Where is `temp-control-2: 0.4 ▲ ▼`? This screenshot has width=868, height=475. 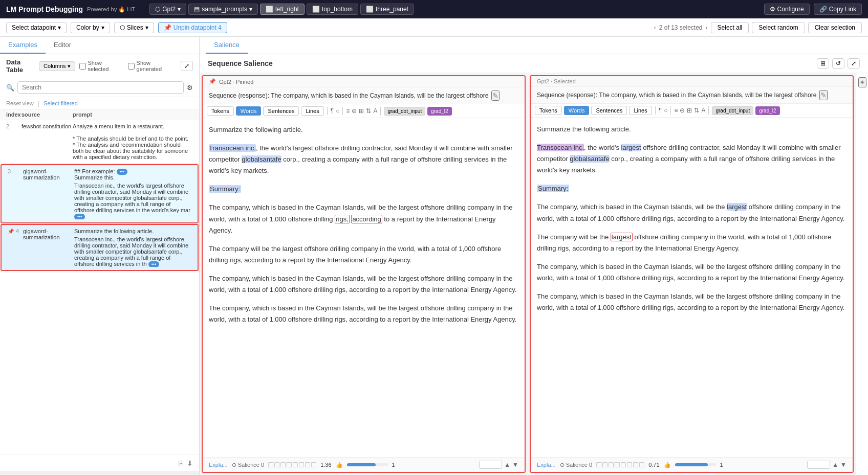 temp-control-2: 0.4 ▲ ▼ is located at coordinates (827, 465).